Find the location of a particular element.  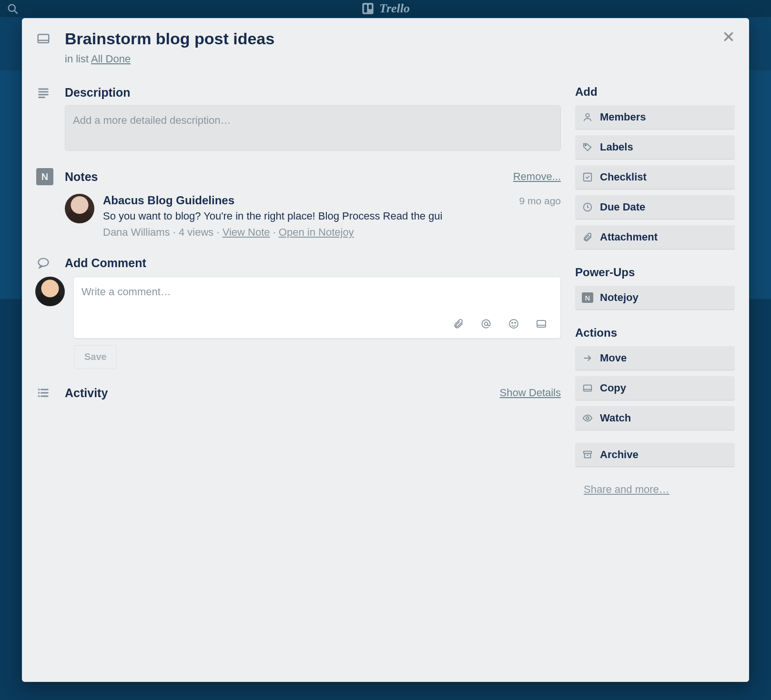

note-snippet: So you want to blog? You're in the right… is located at coordinates (332, 216).